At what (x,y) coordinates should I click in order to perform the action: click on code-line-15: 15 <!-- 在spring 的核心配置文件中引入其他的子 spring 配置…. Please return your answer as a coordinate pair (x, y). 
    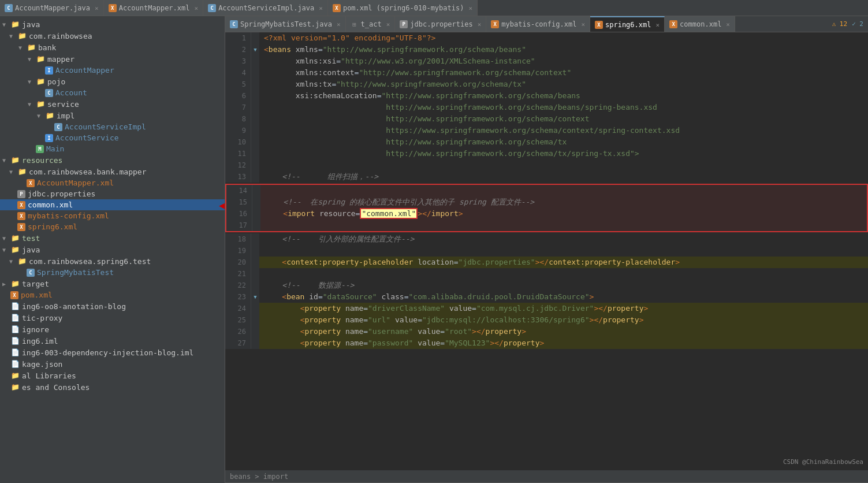
    Looking at the image, I should click on (546, 202).